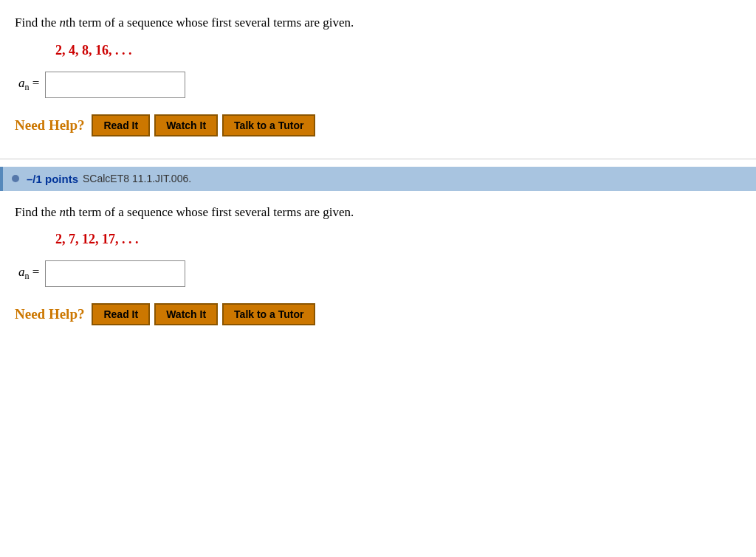 This screenshot has height=557, width=756. Describe the element at coordinates (52, 179) in the screenshot. I see `points-label: –/1 points` at that location.